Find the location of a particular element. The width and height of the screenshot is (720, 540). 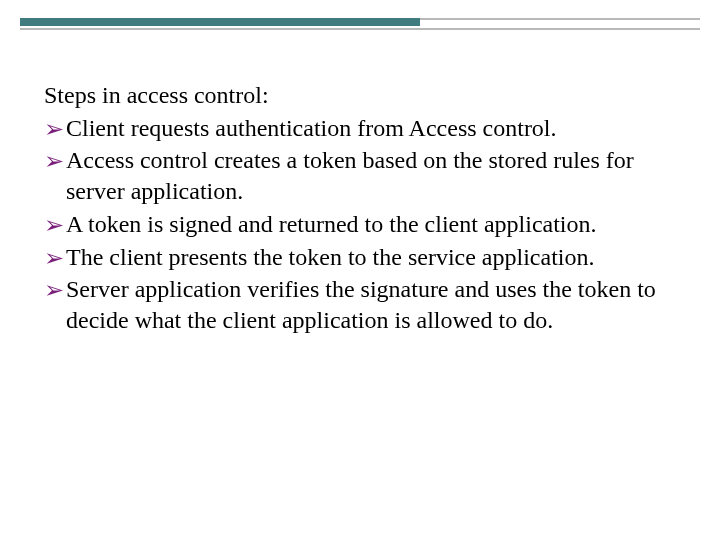

list-item: ➢ A token is signed and returned to the … is located at coordinates (360, 224).